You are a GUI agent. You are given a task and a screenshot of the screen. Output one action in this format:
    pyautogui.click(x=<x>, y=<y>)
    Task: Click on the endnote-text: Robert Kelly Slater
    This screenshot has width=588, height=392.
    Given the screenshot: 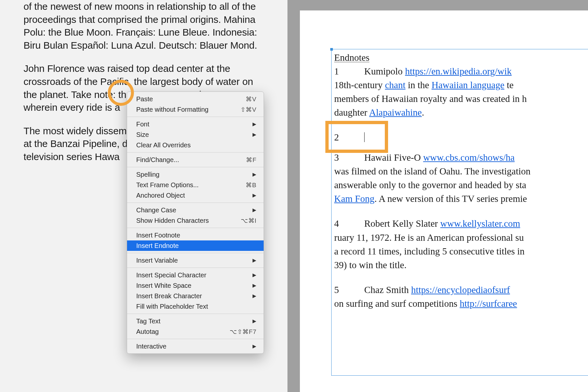 What is the action you would take?
    pyautogui.click(x=402, y=223)
    